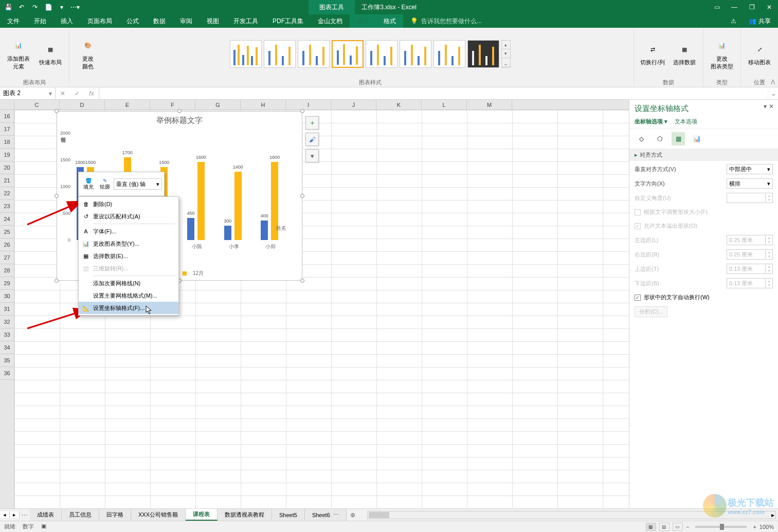 The width and height of the screenshot is (778, 532). I want to click on redo-icon: ↷, so click(35, 7).